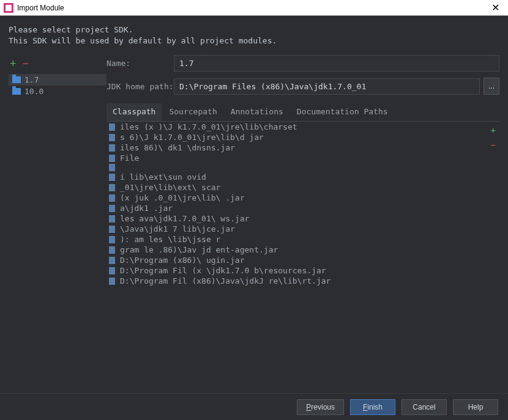  Describe the element at coordinates (303, 187) in the screenshot. I see `classpath-row: _01\jre\lib\ext\ scar` at that location.